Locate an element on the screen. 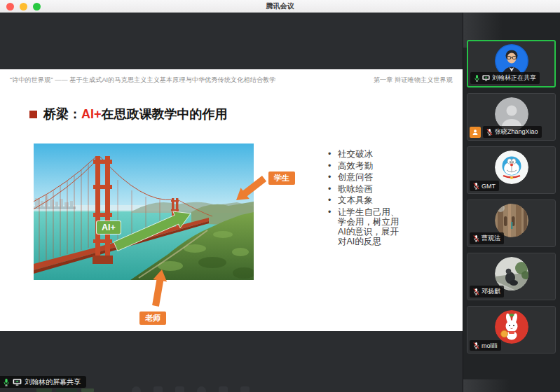 This screenshot has width=560, height=392. host-role-badge is located at coordinates (475, 132).